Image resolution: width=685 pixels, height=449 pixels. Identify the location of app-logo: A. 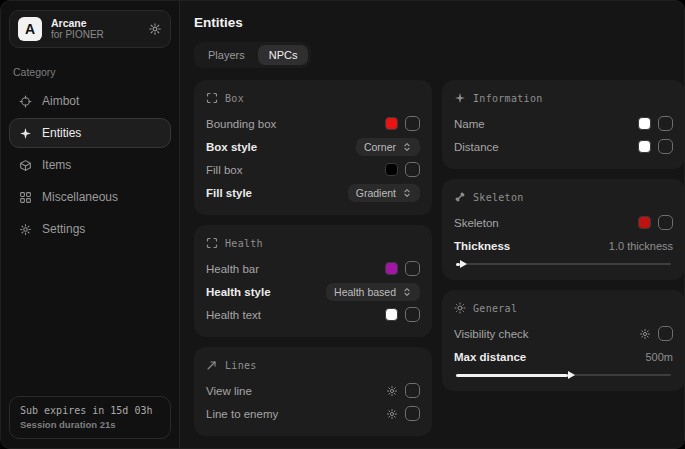
(30, 29).